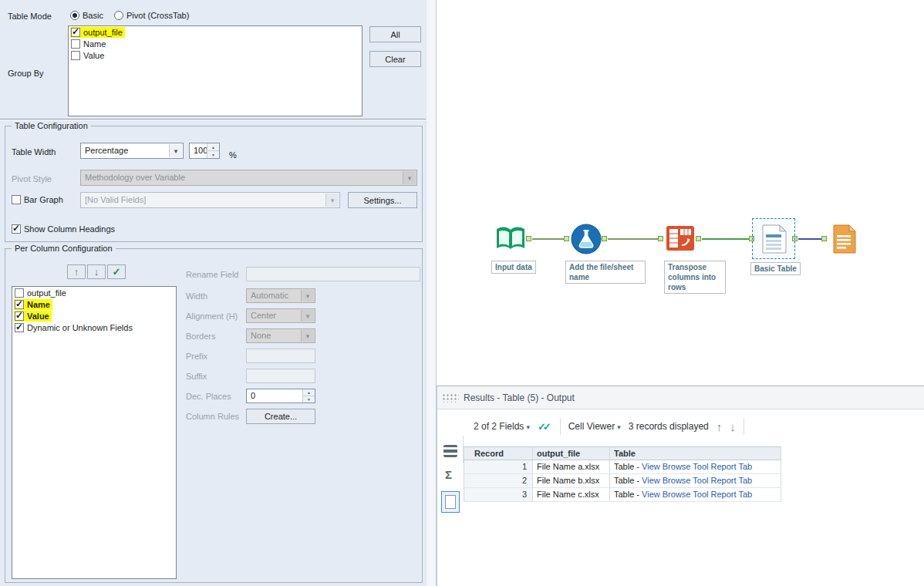 The height and width of the screenshot is (586, 924). What do you see at coordinates (628, 480) in the screenshot?
I see `table-prefix: Table -` at bounding box center [628, 480].